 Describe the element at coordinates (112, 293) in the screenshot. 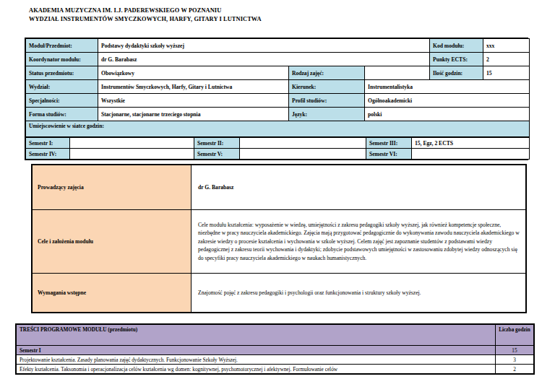

I see `wymagania-label: Wymagania wstępne` at that location.